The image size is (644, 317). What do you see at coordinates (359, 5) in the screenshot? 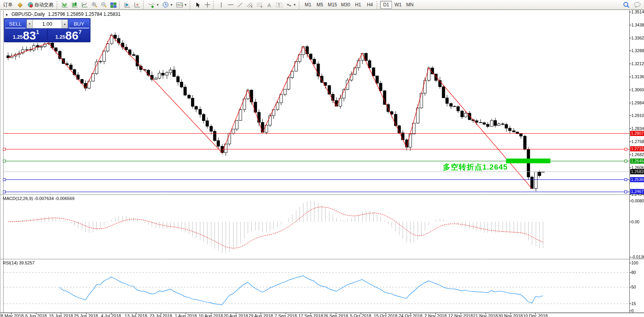
I see `timeframe-group: M1M5M15M30H1H4D1W1MN` at bounding box center [359, 5].